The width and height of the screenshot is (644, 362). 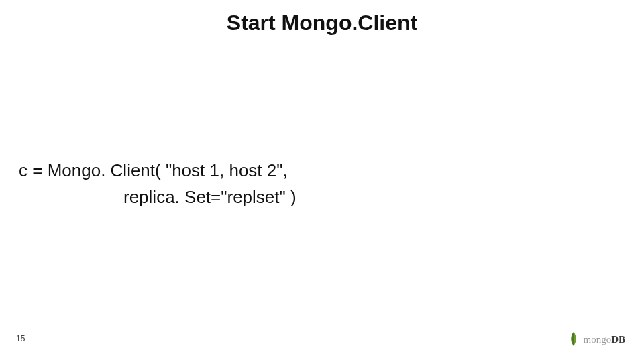 I want to click on brand-suffix: DB, so click(x=619, y=339).